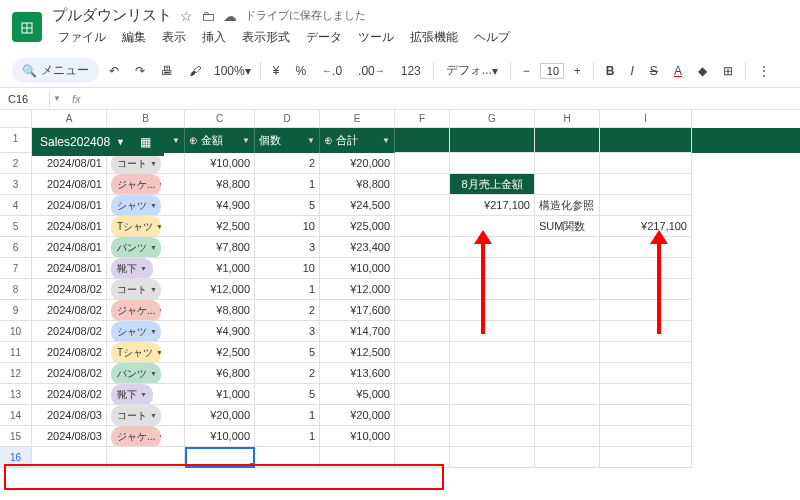  Describe the element at coordinates (16, 226) in the screenshot. I see `row-header-5: 5` at that location.